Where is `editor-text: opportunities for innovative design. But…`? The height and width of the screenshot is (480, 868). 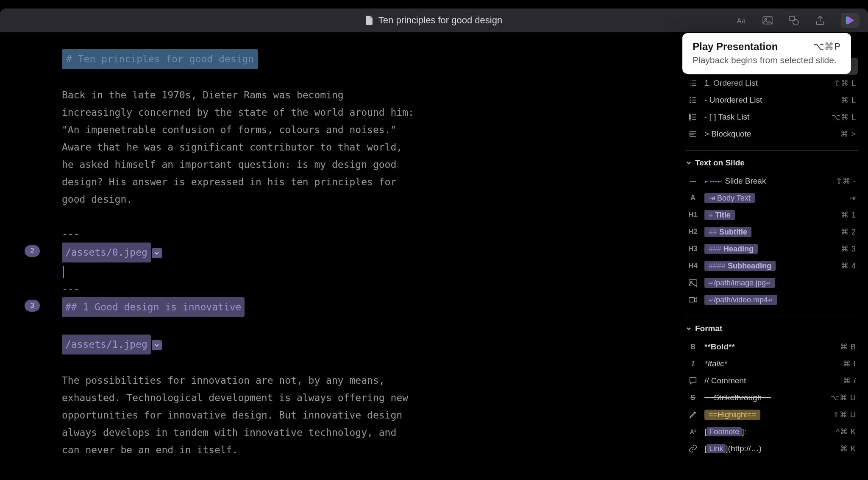
editor-text: opportunities for innovative design. But… is located at coordinates (351, 416).